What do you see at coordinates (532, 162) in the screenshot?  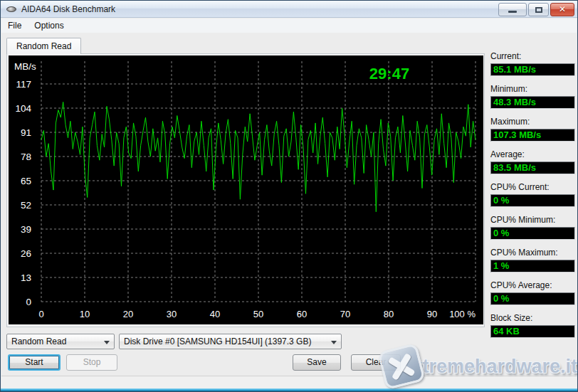 I see `stat-average: Average: 83.5 MB/s` at bounding box center [532, 162].